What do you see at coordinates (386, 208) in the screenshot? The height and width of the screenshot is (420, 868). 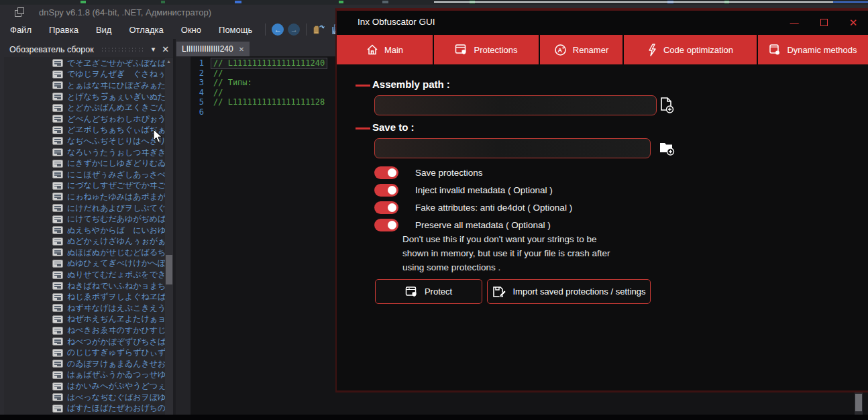 I see `fake-attributes-toggle` at bounding box center [386, 208].